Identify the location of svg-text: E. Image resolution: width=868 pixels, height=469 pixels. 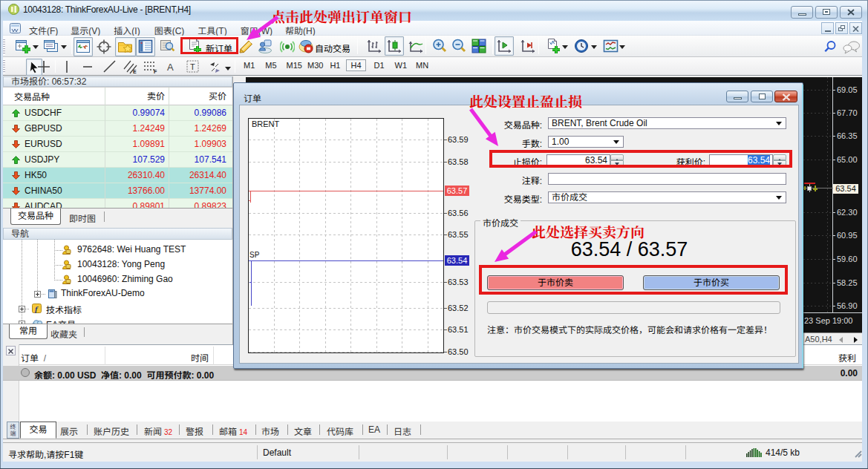
(135, 71).